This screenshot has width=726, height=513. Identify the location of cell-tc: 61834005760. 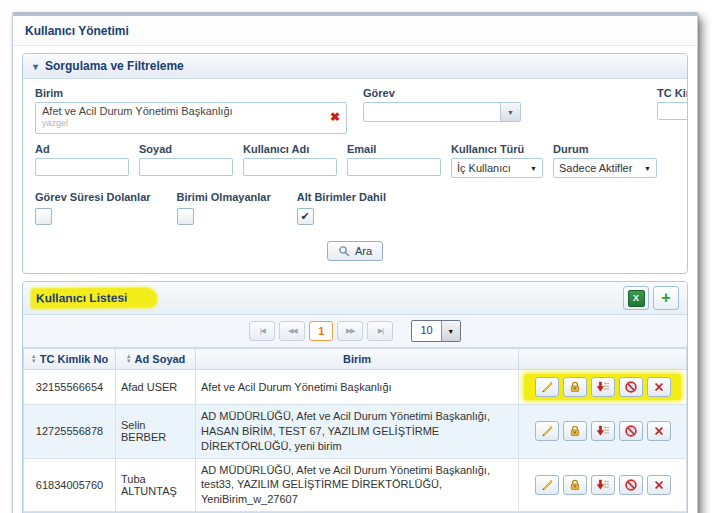
(70, 485).